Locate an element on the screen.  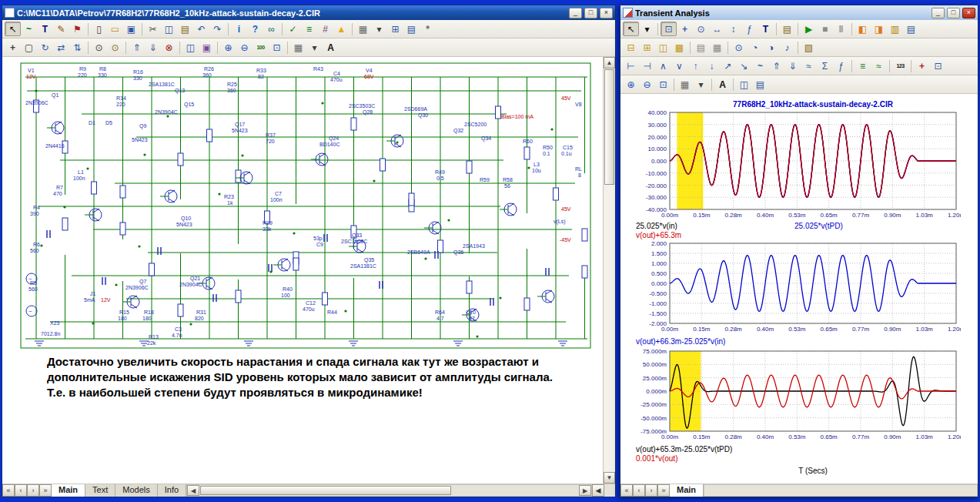
state-clock-icon: ◑ is located at coordinates (771, 48).